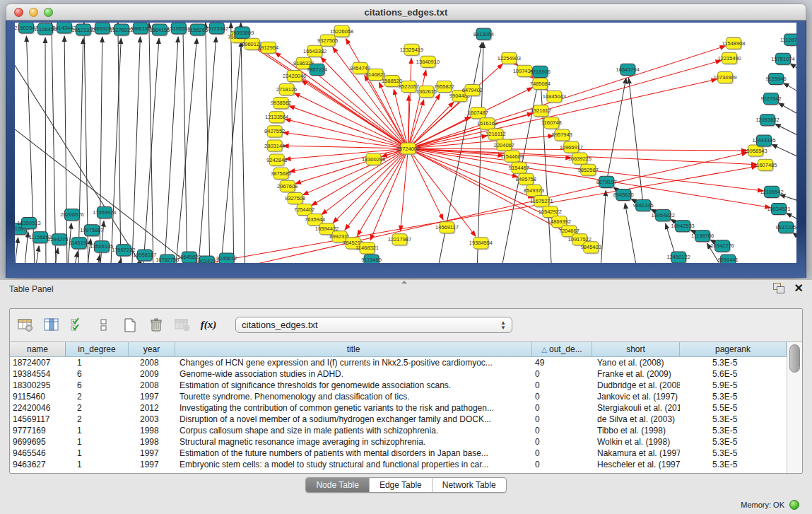 Image resolution: width=812 pixels, height=514 pixels. I want to click on table-row: 1872400712008Changes of HCN gene express…, so click(399, 363).